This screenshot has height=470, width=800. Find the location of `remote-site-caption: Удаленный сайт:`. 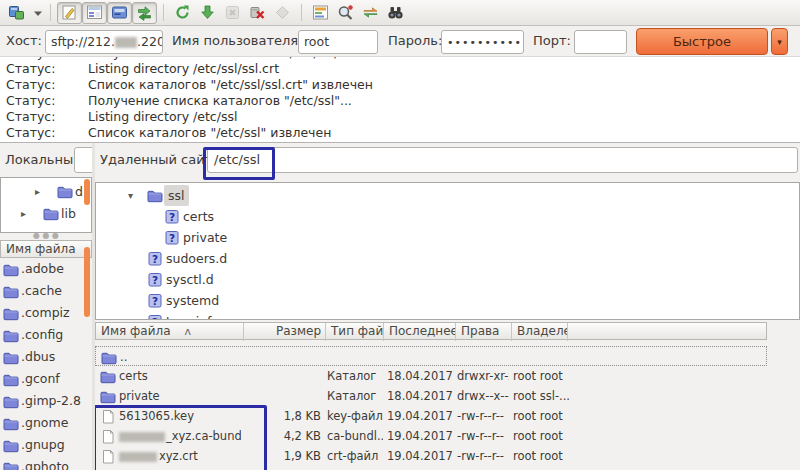

remote-site-caption: Удаленный сайт: is located at coordinates (156, 160).